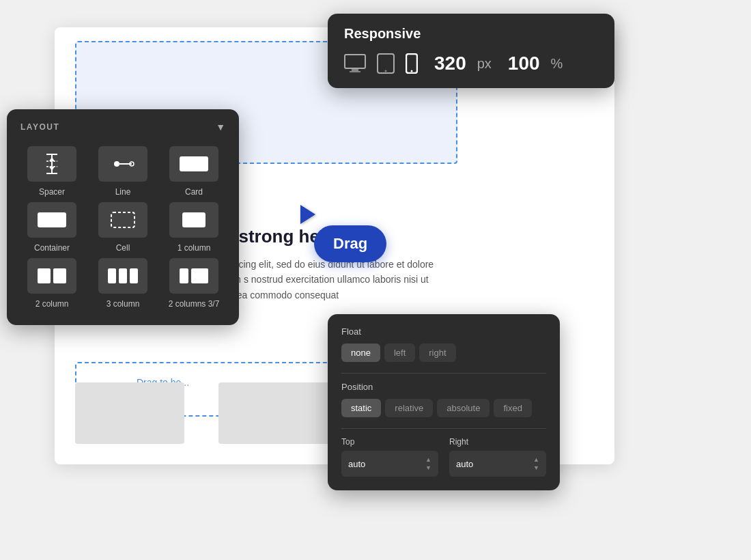 Image resolution: width=751 pixels, height=560 pixels. Describe the element at coordinates (40, 127) in the screenshot. I see `layout-panel-title: LAYOUT` at that location.